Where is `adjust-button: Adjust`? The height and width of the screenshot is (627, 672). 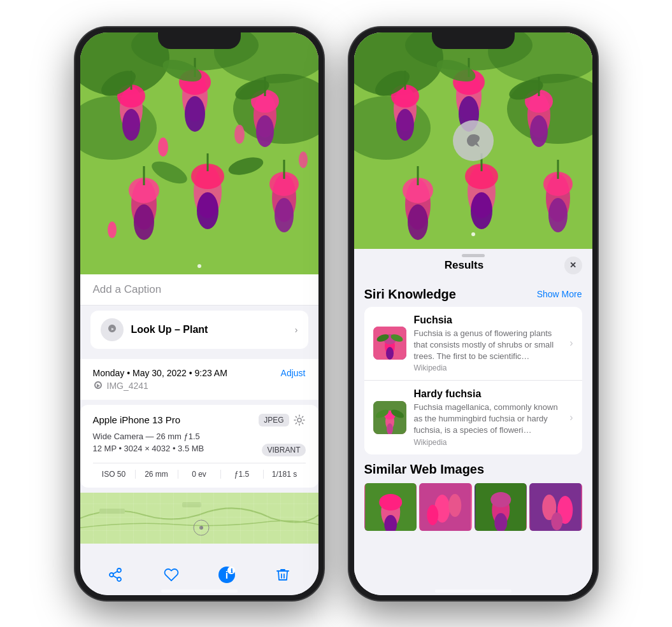 adjust-button: Adjust is located at coordinates (293, 373).